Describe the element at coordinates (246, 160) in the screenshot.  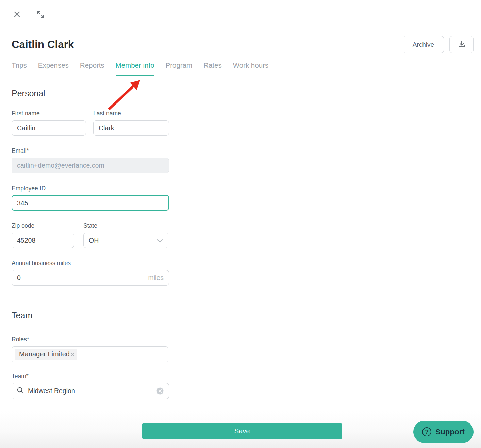
I see `email-field-group: Email*` at that location.